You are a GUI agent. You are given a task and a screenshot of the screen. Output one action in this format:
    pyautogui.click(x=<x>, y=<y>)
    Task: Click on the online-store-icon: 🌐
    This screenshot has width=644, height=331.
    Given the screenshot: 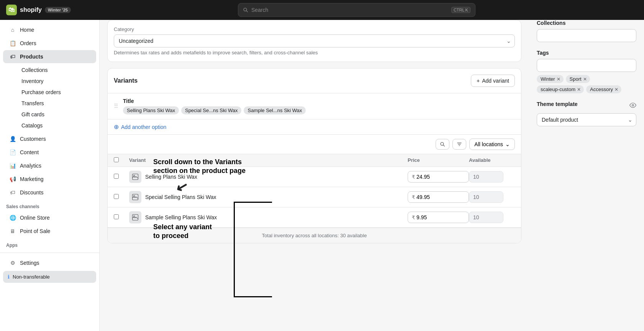 What is the action you would take?
    pyautogui.click(x=13, y=218)
    